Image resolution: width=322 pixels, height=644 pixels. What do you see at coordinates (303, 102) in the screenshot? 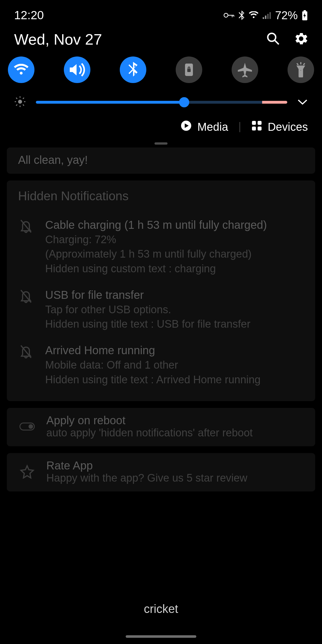
I see `expand-chevron-icon` at bounding box center [303, 102].